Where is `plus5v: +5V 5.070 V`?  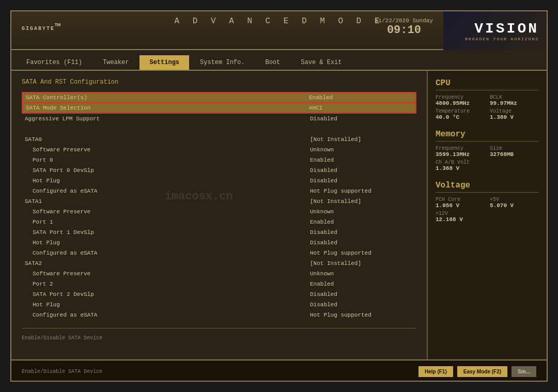
plus5v: +5V 5.070 V is located at coordinates (515, 202).